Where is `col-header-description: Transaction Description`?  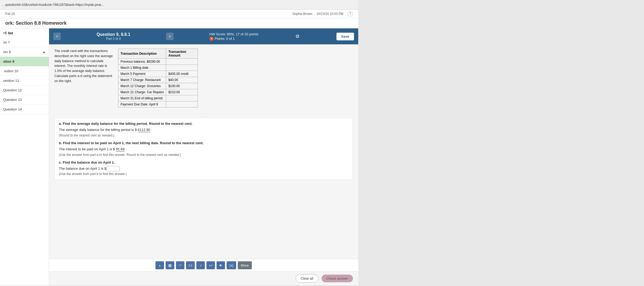
col-header-description: Transaction Description is located at coordinates (142, 54).